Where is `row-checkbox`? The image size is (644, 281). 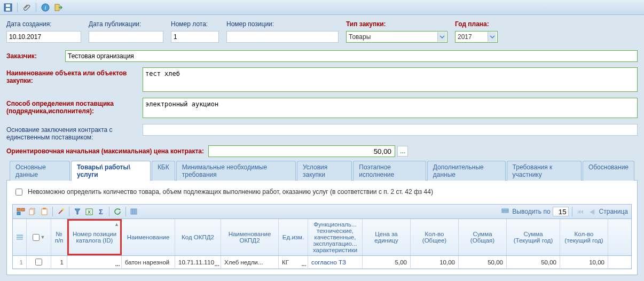 row-checkbox is located at coordinates (38, 262).